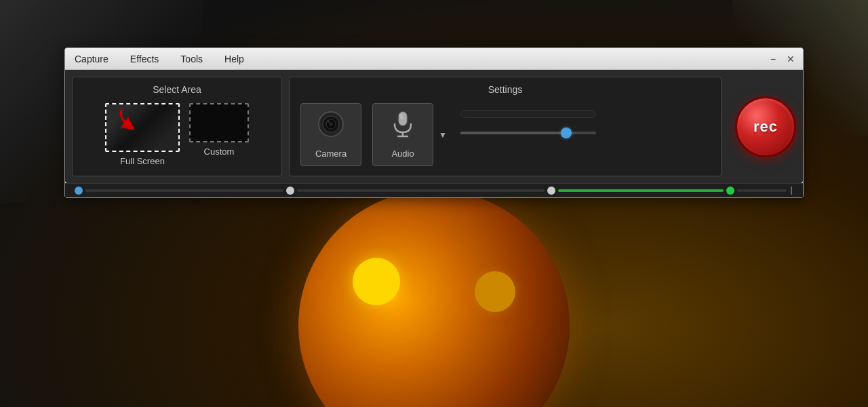  I want to click on menu-effects: Effects, so click(145, 59).